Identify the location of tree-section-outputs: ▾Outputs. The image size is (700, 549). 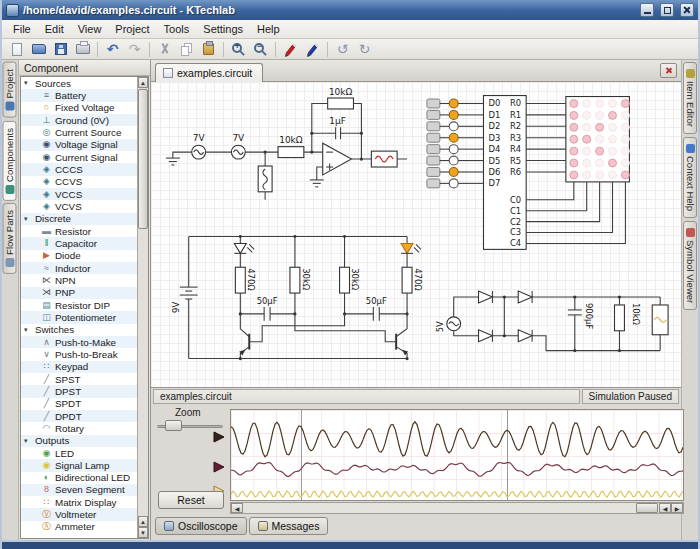
(79, 441).